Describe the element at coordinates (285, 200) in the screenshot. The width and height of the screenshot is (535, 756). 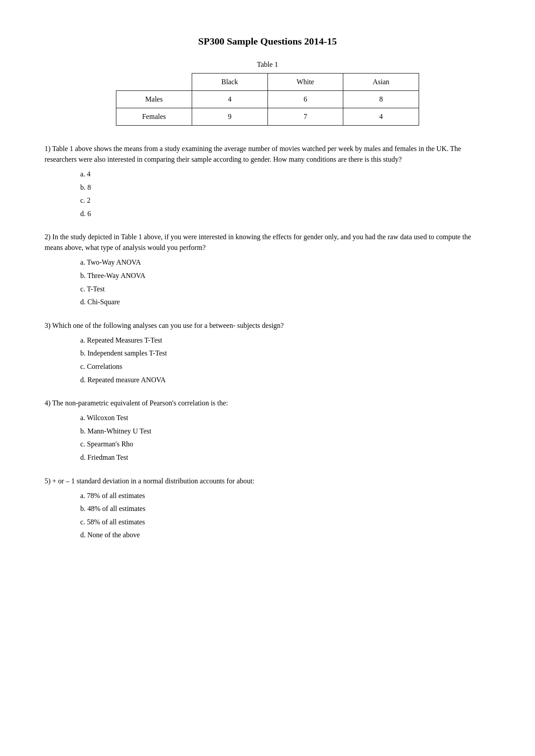
I see `question-1-option-3: c. 2` at that location.